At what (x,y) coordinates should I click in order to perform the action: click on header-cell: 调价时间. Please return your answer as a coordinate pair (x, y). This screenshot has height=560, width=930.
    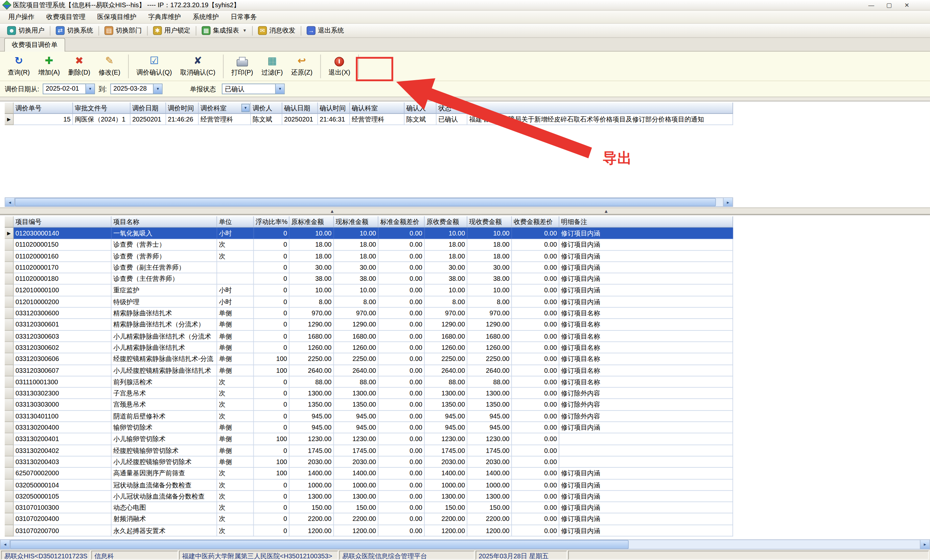
    Looking at the image, I should click on (182, 108).